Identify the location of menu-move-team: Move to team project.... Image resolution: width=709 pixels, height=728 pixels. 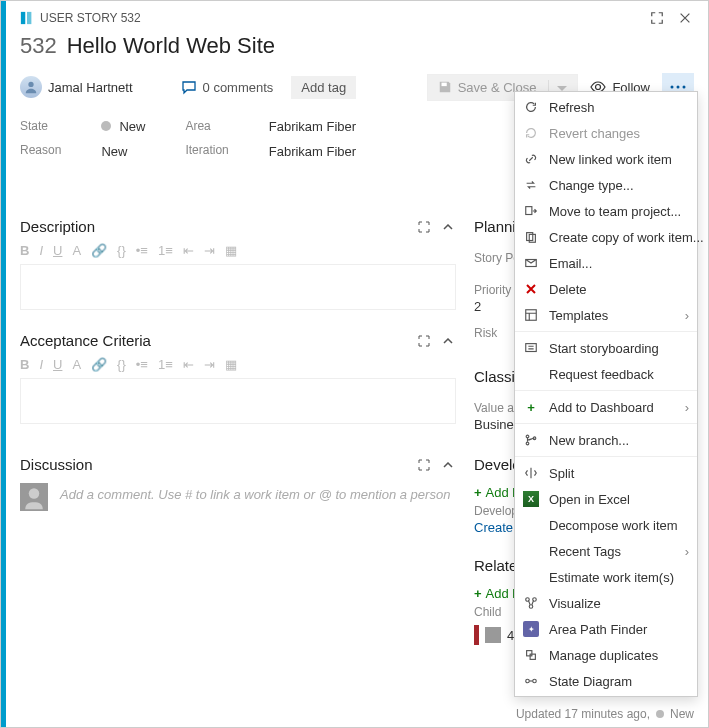
(606, 211).